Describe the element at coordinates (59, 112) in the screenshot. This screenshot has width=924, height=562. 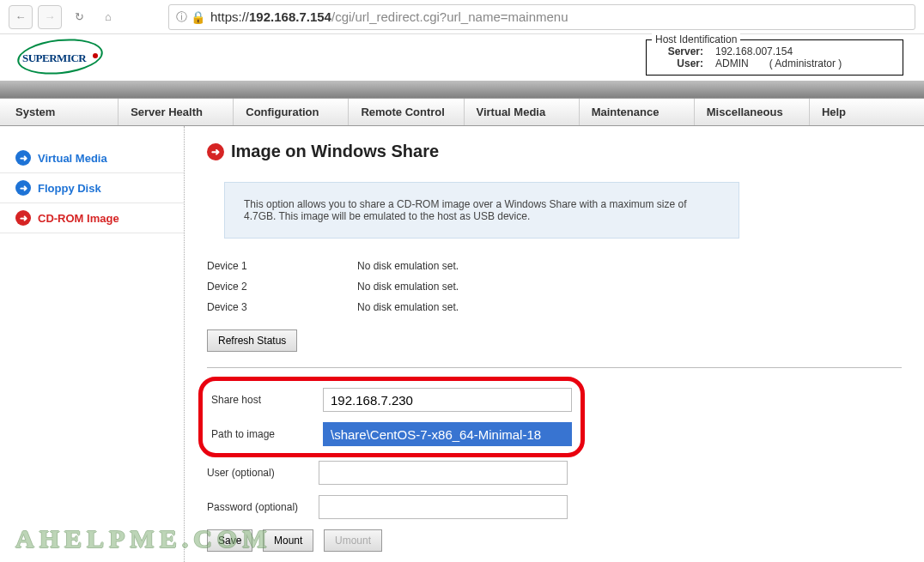
I see `menu-system: System` at that location.